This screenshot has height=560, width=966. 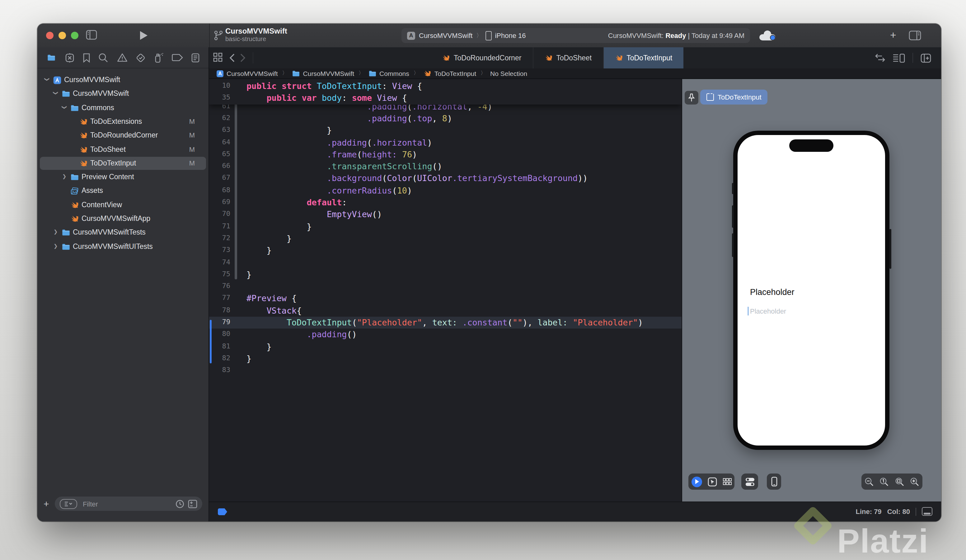 What do you see at coordinates (445, 143) in the screenshot?
I see `code-line: 64 .padding(.horizontal)` at bounding box center [445, 143].